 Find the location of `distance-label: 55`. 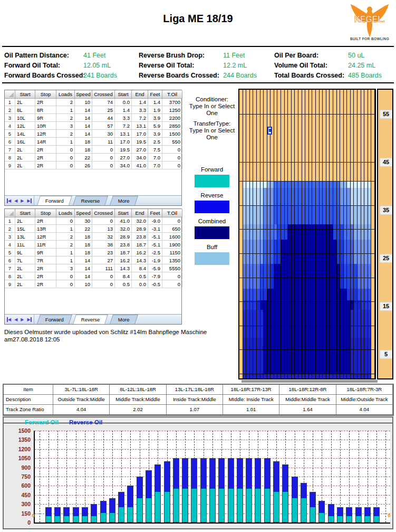

distance-label: 55 is located at coordinates (386, 114).